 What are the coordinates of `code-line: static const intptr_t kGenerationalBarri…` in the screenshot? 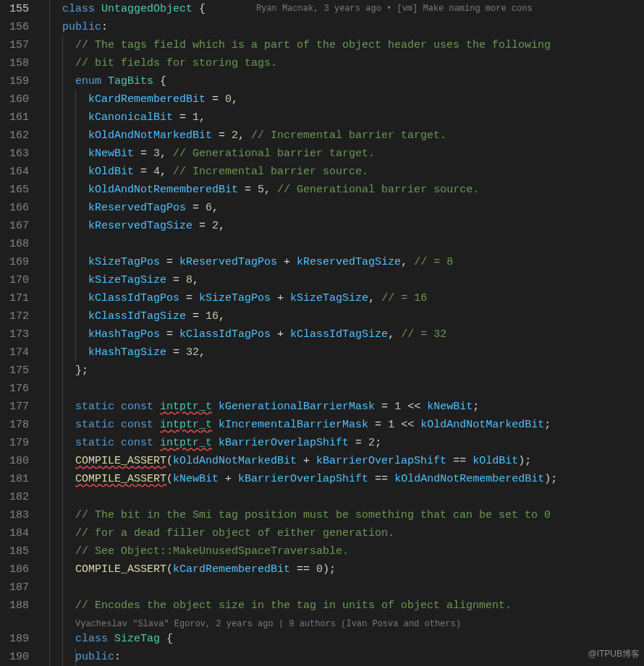 It's located at (342, 406).